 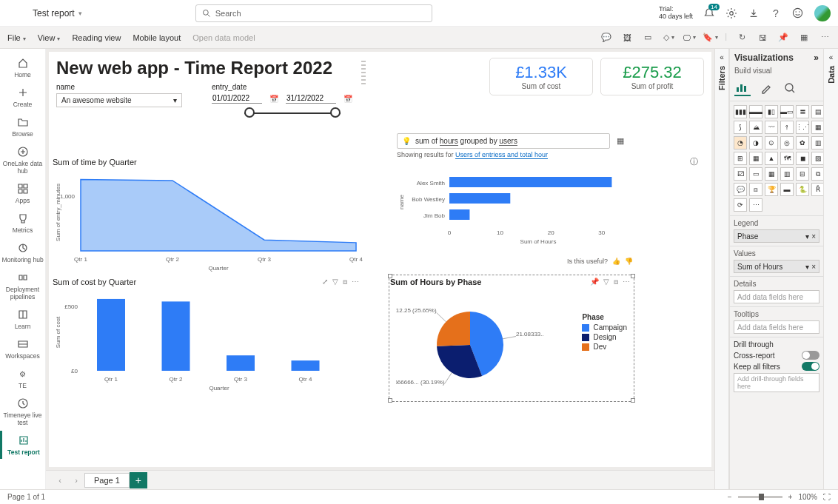 What do you see at coordinates (756, 174) in the screenshot?
I see `viz-type-25: ▭` at bounding box center [756, 174].